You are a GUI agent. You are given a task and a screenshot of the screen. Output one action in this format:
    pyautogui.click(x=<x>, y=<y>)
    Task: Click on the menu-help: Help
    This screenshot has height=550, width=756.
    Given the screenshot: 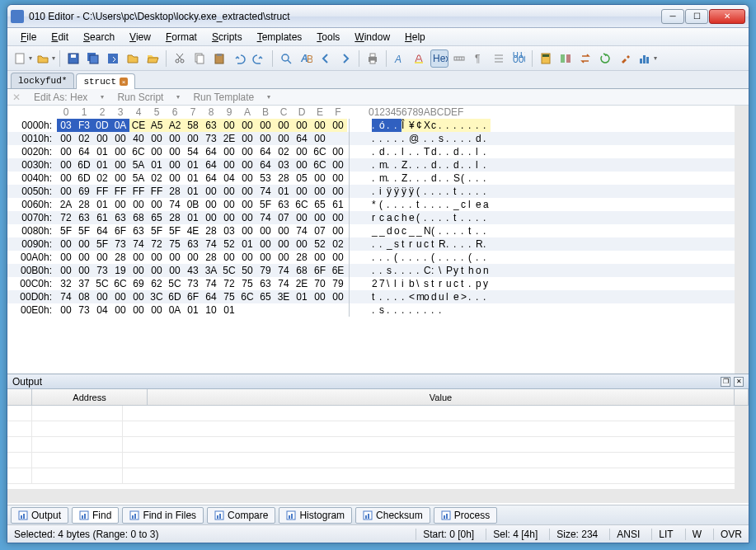 What is the action you would take?
    pyautogui.click(x=416, y=37)
    